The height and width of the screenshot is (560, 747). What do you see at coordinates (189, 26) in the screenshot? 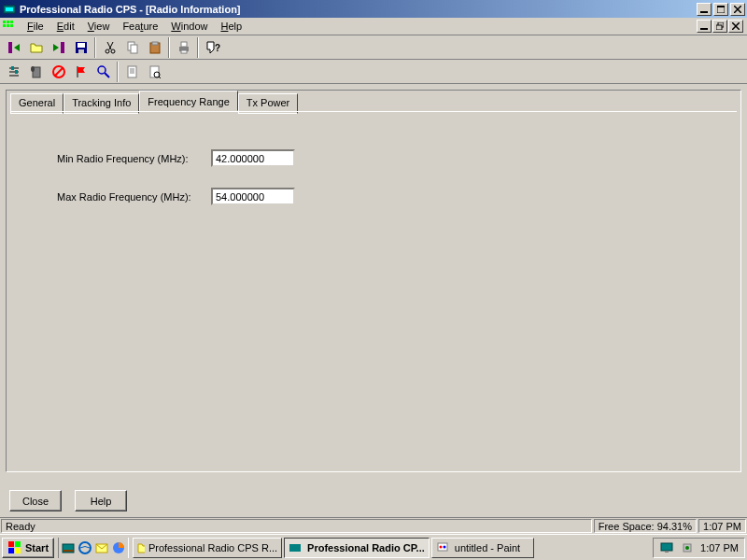
I see `menu-window: Window` at bounding box center [189, 26].